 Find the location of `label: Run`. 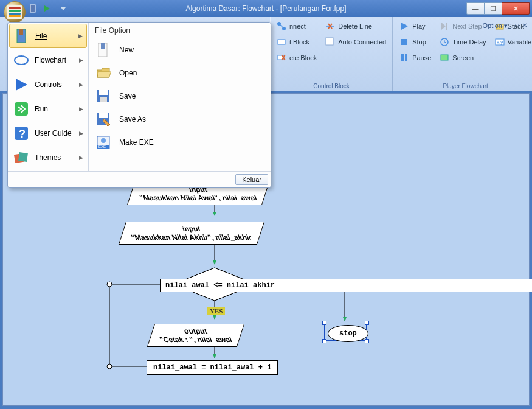

label: Run is located at coordinates (41, 109).